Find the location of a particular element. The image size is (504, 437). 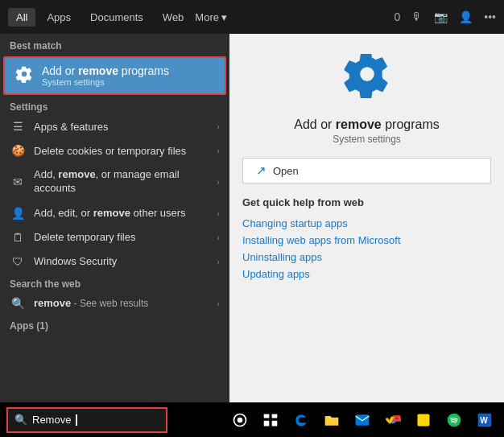

list-icon: ☰ is located at coordinates (18, 126).